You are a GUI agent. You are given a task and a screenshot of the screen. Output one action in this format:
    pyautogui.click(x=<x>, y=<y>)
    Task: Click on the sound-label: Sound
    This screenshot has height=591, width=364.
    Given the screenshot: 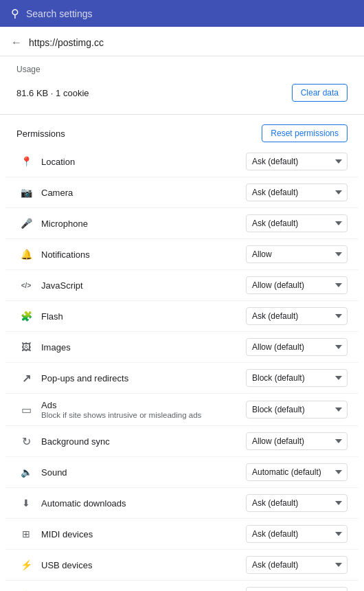 What is the action you would take?
    pyautogui.click(x=144, y=473)
    